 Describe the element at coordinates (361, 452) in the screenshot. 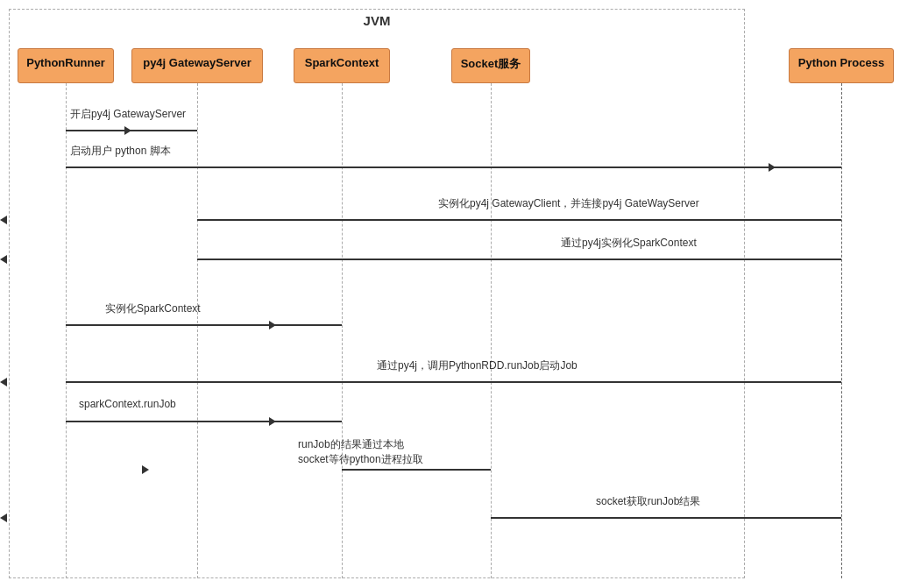

I see `arrow-label-7: runJob的结果通过本地 socket等待python进程拉取` at that location.